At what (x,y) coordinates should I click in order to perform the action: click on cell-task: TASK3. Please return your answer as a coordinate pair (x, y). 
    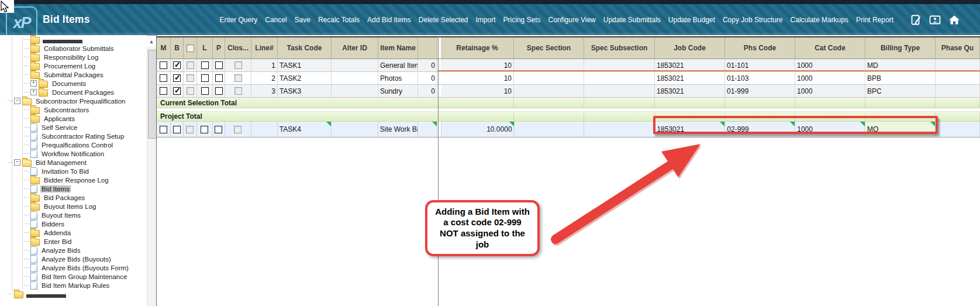
    Looking at the image, I should click on (305, 91).